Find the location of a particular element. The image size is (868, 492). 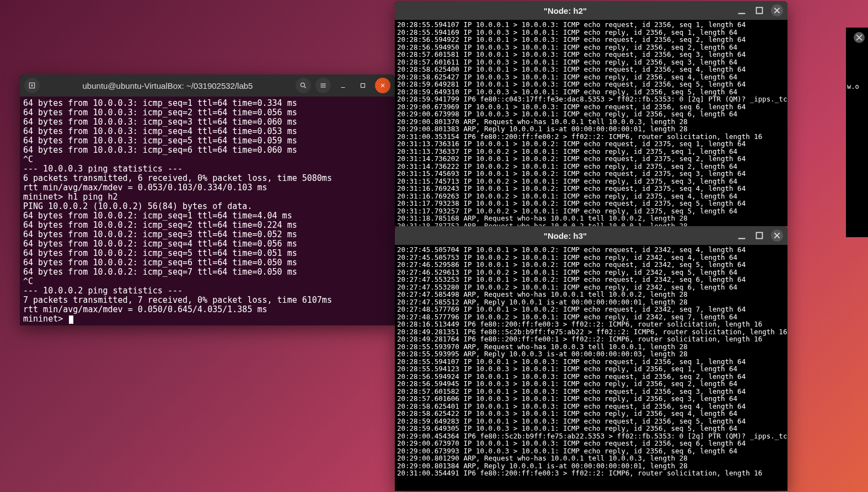

node-h2-title: "Node: h2" is located at coordinates (565, 11).